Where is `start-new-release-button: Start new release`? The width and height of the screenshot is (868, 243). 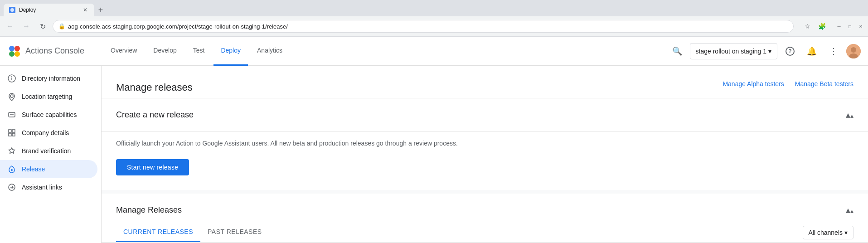
start-new-release-button: Start new release is located at coordinates (152, 167).